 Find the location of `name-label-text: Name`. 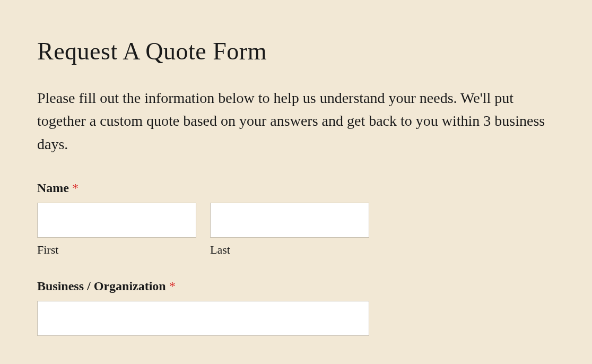

name-label-text: Name is located at coordinates (55, 188).